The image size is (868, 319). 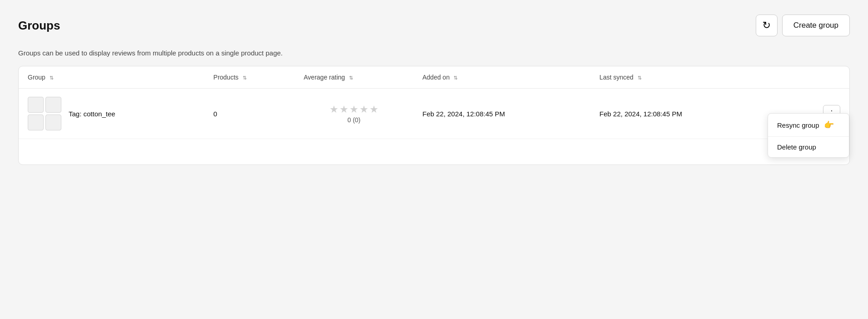 I want to click on group-cell-inner: Tag: cotton_tee, so click(x=112, y=114).